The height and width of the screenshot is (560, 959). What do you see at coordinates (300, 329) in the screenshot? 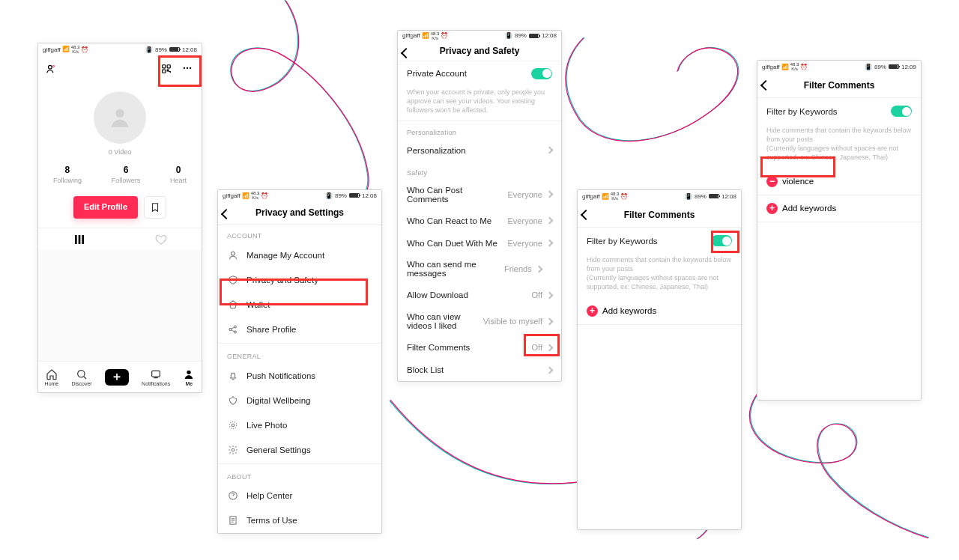
I see `row-share-profile: Share Profile` at bounding box center [300, 329].